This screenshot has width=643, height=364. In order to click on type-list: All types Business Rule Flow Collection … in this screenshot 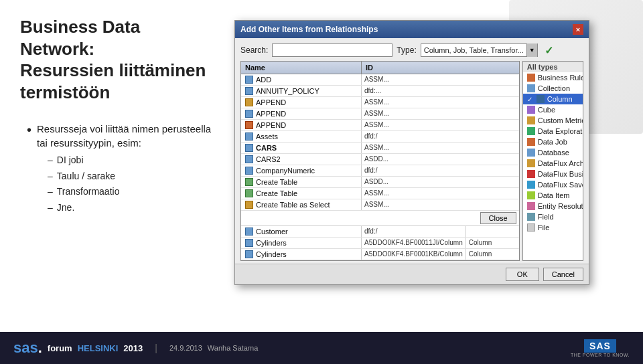, I will do `click(553, 161)`.